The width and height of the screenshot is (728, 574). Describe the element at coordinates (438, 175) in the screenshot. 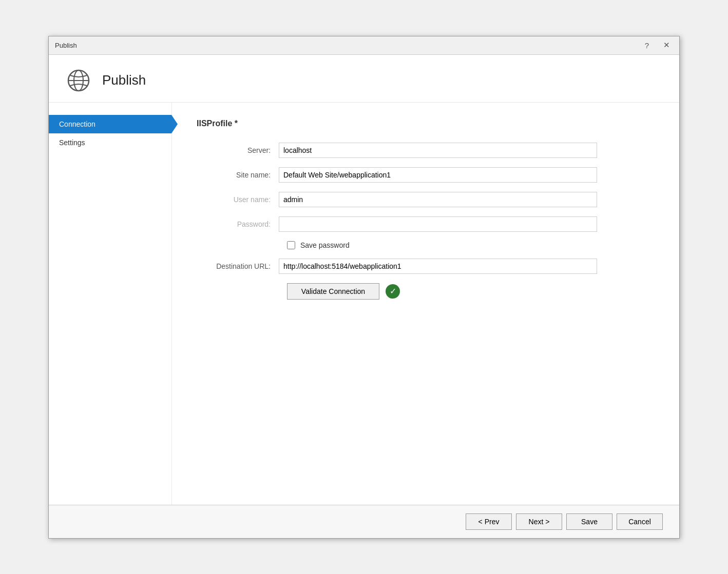

I see `site-name-input` at that location.